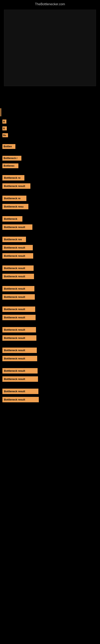 The width and height of the screenshot is (100, 644). What do you see at coordinates (50, 4) in the screenshot?
I see `site-title: TheBottlenecker.com` at bounding box center [50, 4].